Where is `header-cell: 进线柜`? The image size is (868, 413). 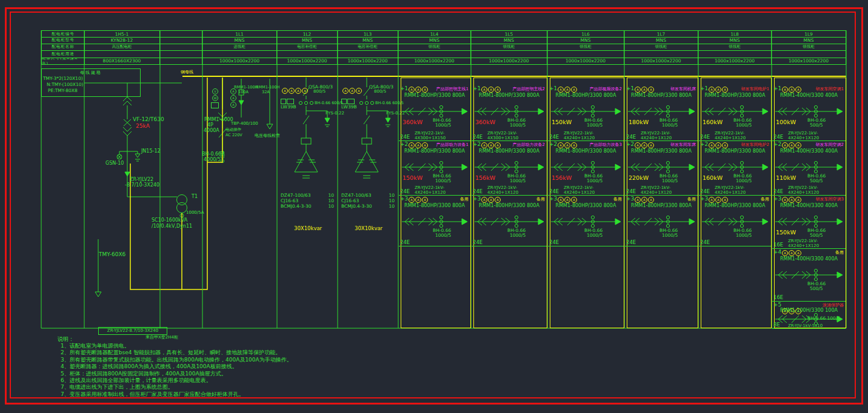
header-cell: 进线柜 is located at coordinates (240, 47).